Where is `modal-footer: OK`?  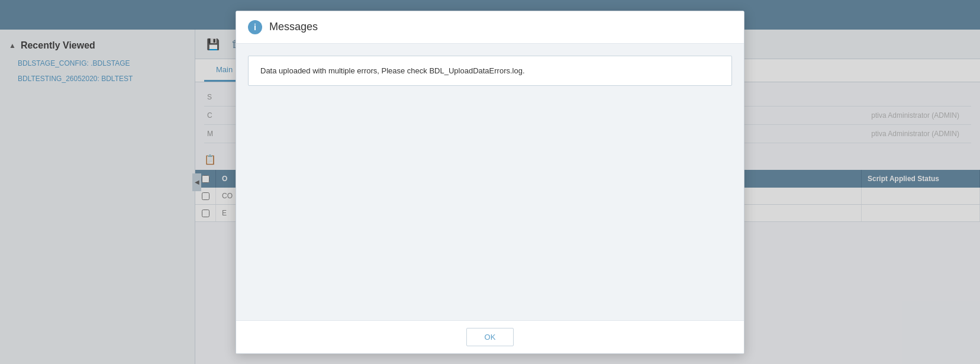 modal-footer: OK is located at coordinates (490, 337).